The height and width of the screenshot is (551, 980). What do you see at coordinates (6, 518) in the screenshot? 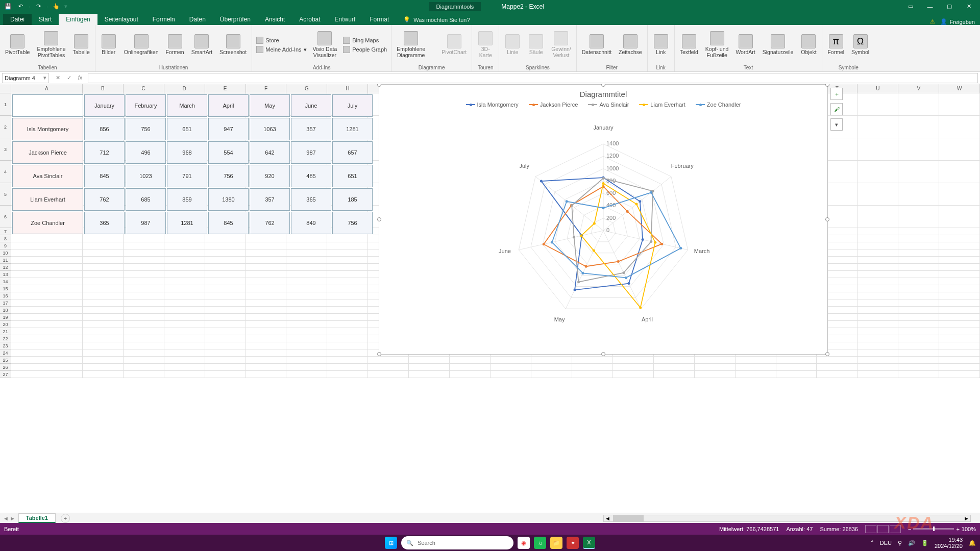
I see `sheet-nav-prev: ◄` at bounding box center [6, 518].